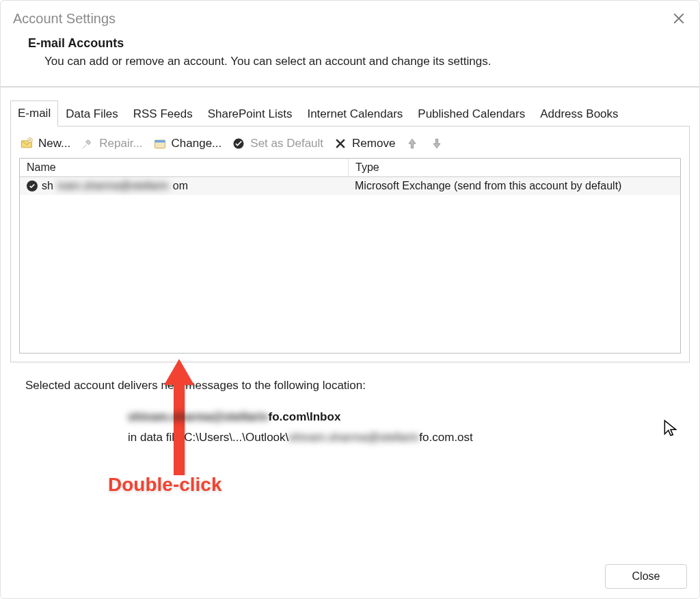 The width and height of the screenshot is (700, 599). What do you see at coordinates (32, 186) in the screenshot?
I see `default-check-icon` at bounding box center [32, 186].